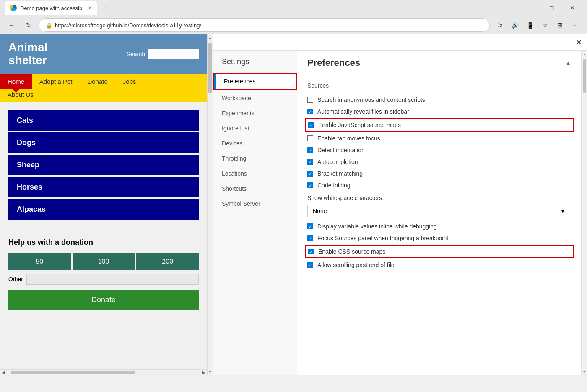 This screenshot has width=587, height=392. Describe the element at coordinates (128, 25) in the screenshot. I see `url-text: https://microsoftedge.github.io/Demos/de…` at that location.